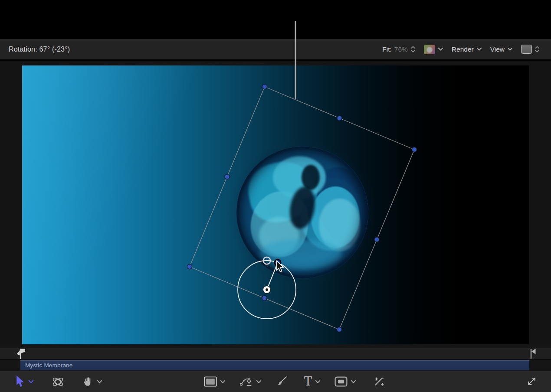  What do you see at coordinates (379, 382) in the screenshot?
I see `sparkle-wand-icon` at bounding box center [379, 382].